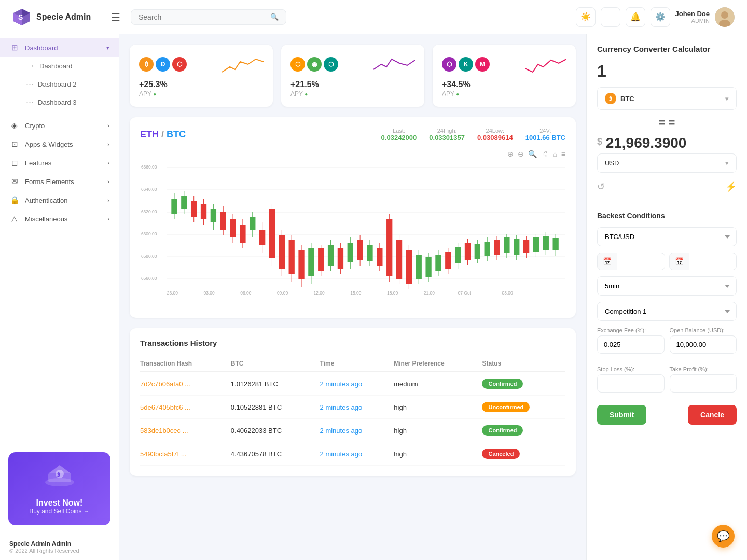 This screenshot has width=747, height=560. What do you see at coordinates (667, 143) in the screenshot?
I see `result-row: $ 21,969.3900` at bounding box center [667, 143].